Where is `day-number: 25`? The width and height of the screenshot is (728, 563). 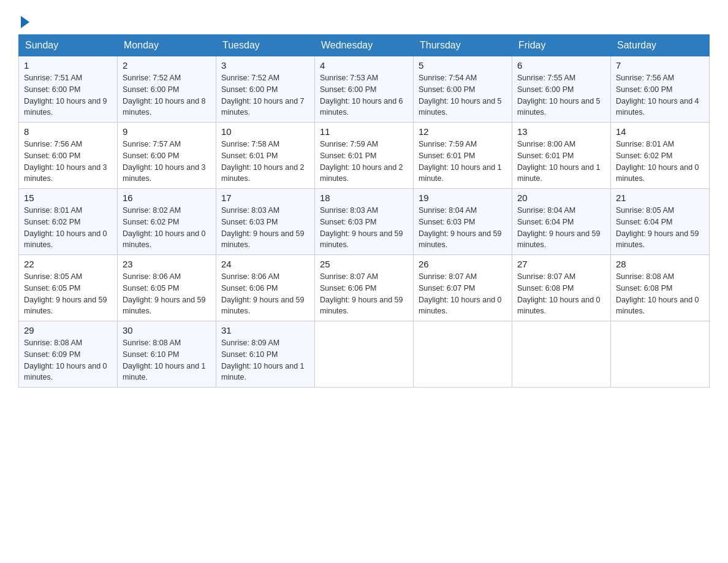 day-number: 25 is located at coordinates (364, 264).